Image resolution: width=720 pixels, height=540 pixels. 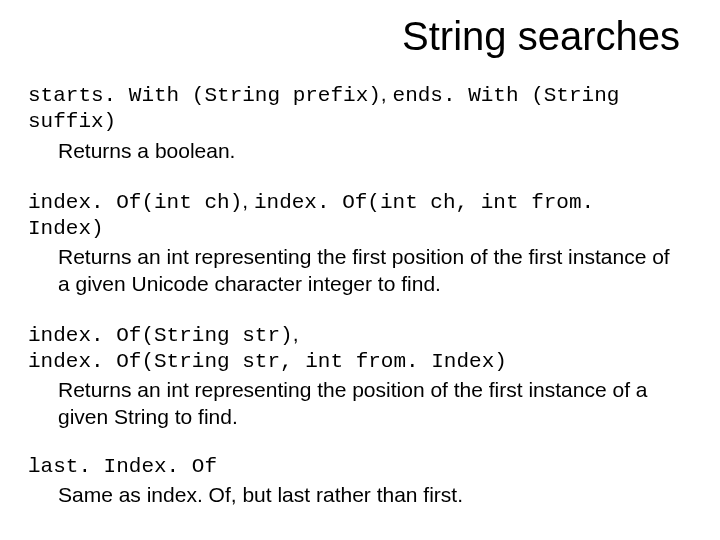 What do you see at coordinates (354, 122) in the screenshot?
I see `section-startswith: starts. With (String prefix), ends. With…` at bounding box center [354, 122].